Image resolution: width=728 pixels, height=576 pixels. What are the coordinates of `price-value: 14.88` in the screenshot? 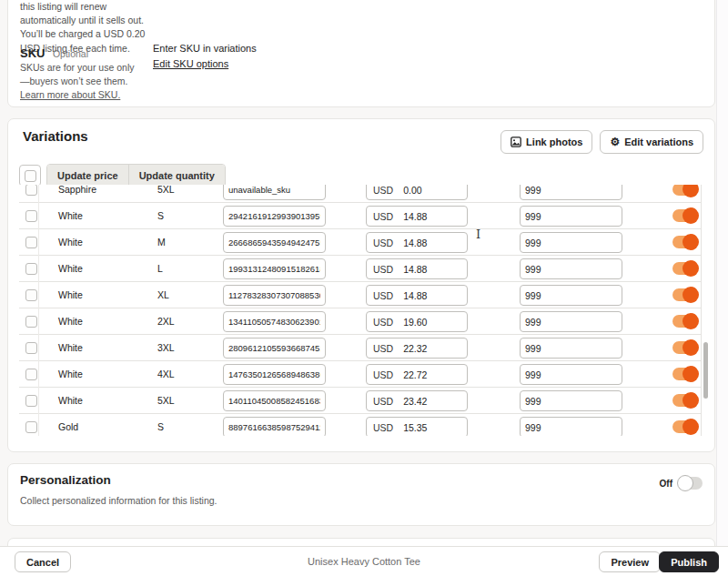 It's located at (415, 243).